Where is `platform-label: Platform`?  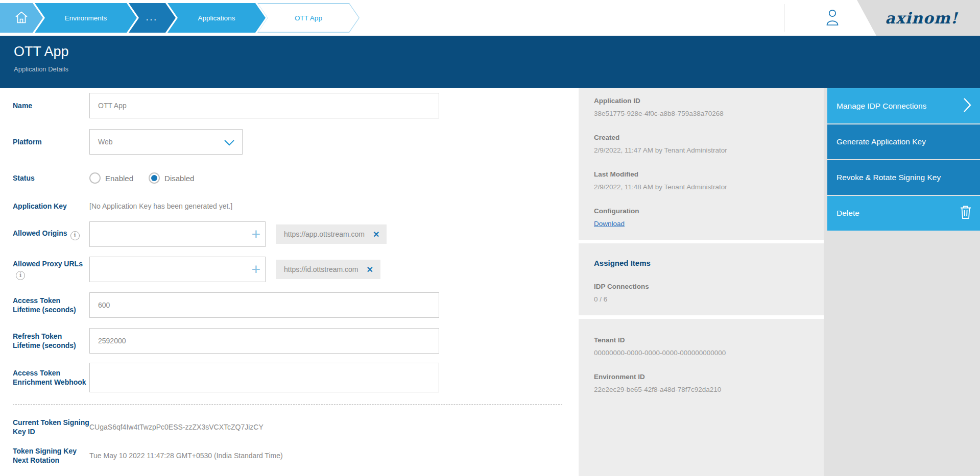 platform-label: Platform is located at coordinates (51, 142).